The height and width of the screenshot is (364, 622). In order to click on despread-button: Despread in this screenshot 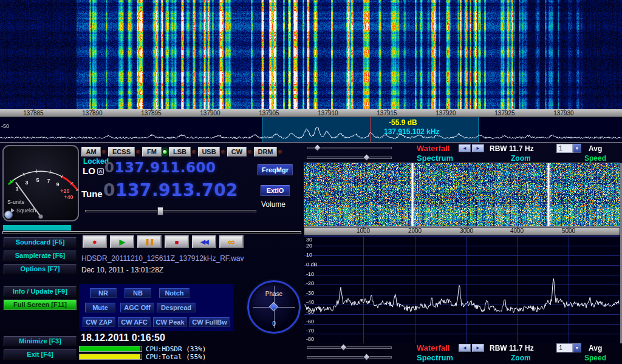, I will do `click(176, 308)`.